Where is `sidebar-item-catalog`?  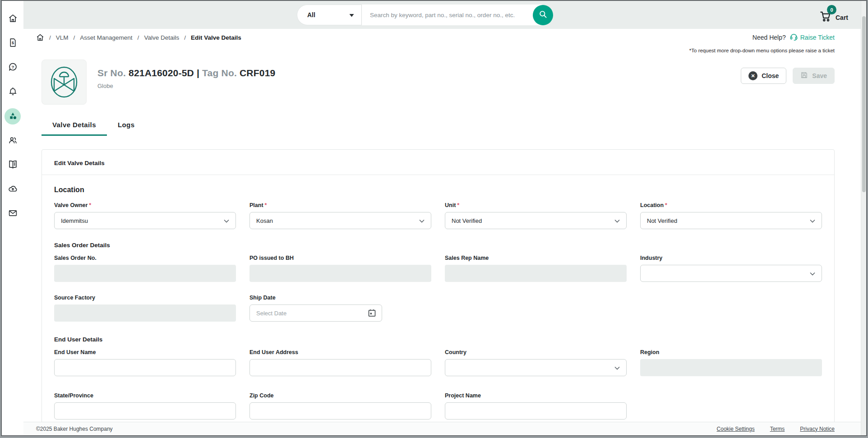 sidebar-item-catalog is located at coordinates (13, 165).